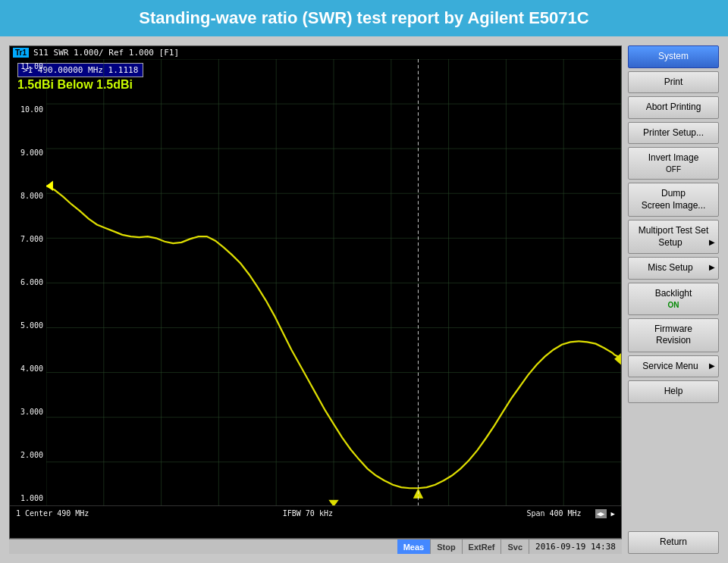 This screenshot has width=728, height=563. Describe the element at coordinates (673, 133) in the screenshot. I see `printer-setup-button: Printer Setup...` at that location.